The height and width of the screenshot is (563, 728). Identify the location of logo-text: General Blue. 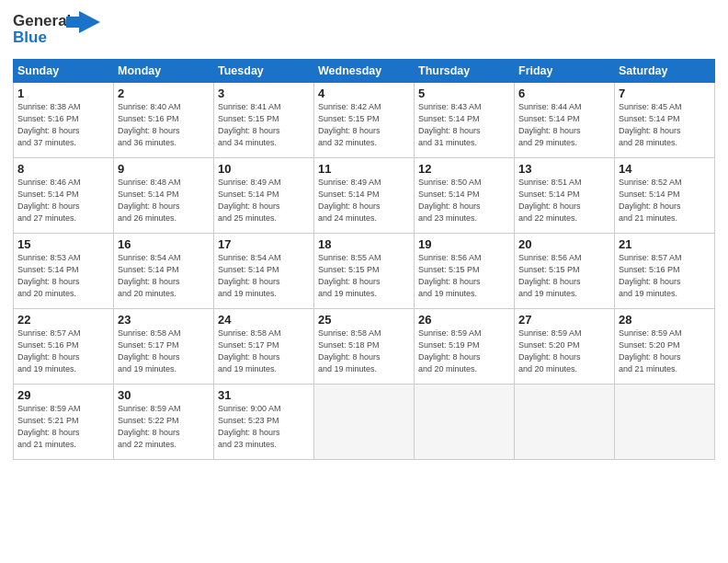
(57, 30).